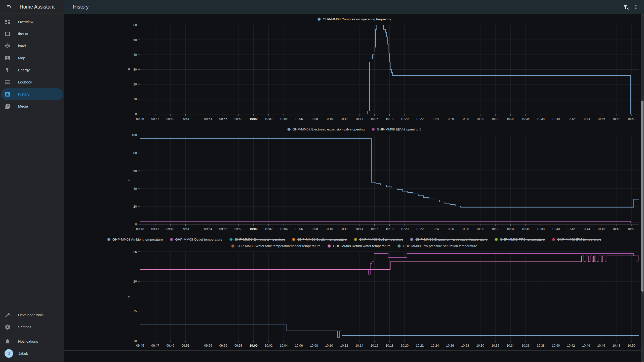  I want to click on sidebar-item-label: History, so click(24, 94).